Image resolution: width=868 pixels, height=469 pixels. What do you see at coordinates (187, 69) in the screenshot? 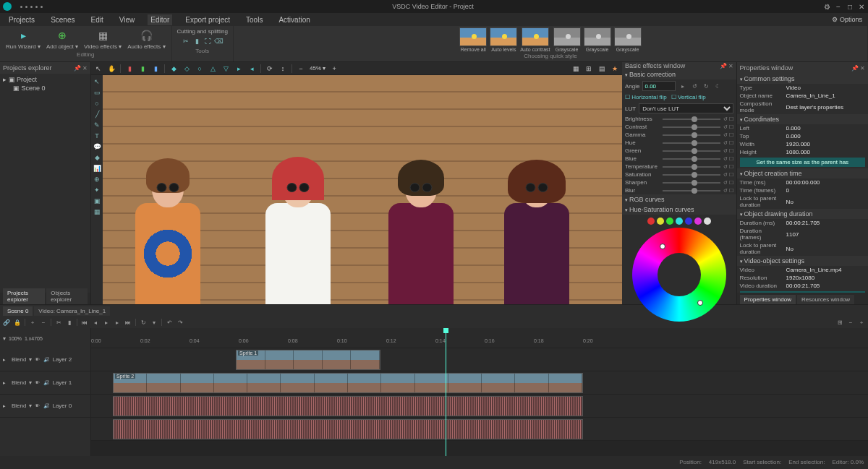
I see `tool-b-icon: ◇` at bounding box center [187, 69].